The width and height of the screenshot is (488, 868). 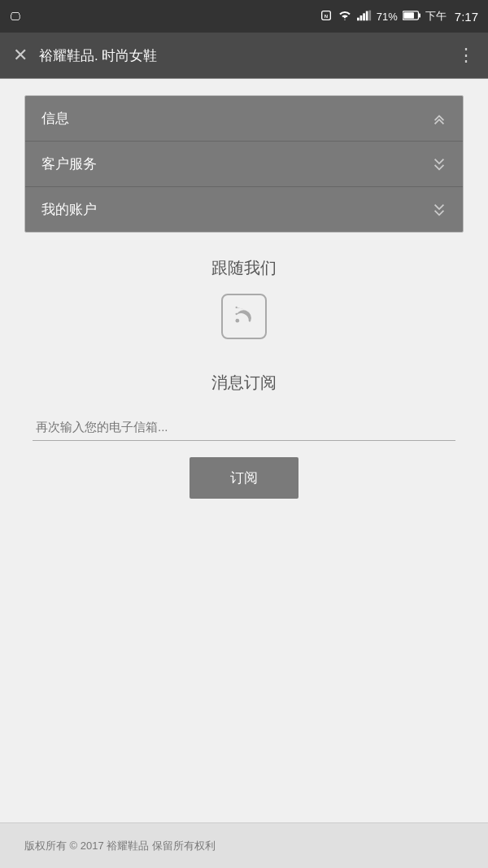 What do you see at coordinates (244, 382) in the screenshot?
I see `subscribe-title: 消息订阅` at bounding box center [244, 382].